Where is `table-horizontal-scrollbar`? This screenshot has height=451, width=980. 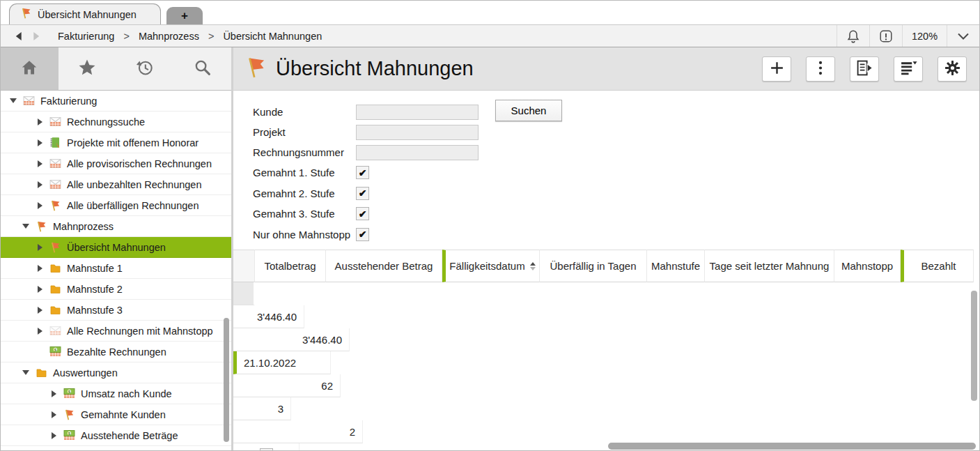 table-horizontal-scrollbar is located at coordinates (792, 446).